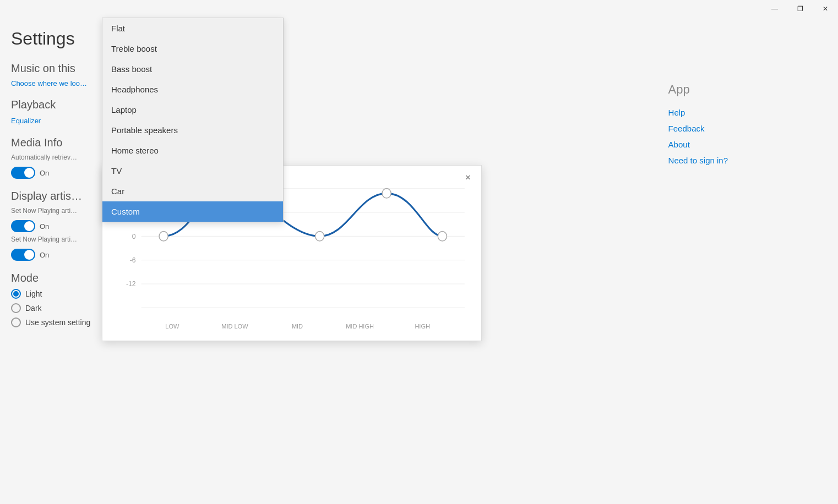 The height and width of the screenshot is (504, 838). Describe the element at coordinates (133, 260) in the screenshot. I see `svg-text: -6` at that location.